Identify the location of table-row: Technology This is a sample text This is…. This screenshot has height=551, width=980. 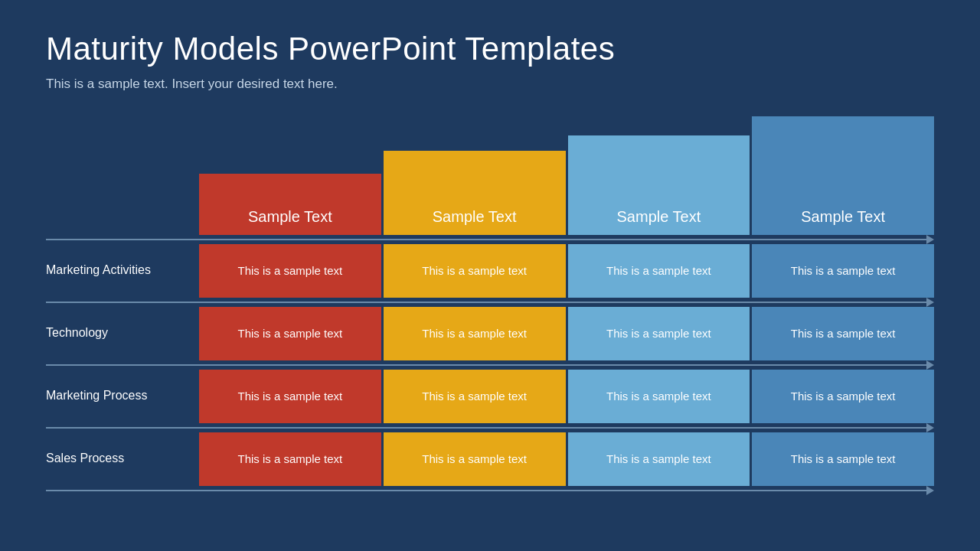
(490, 334).